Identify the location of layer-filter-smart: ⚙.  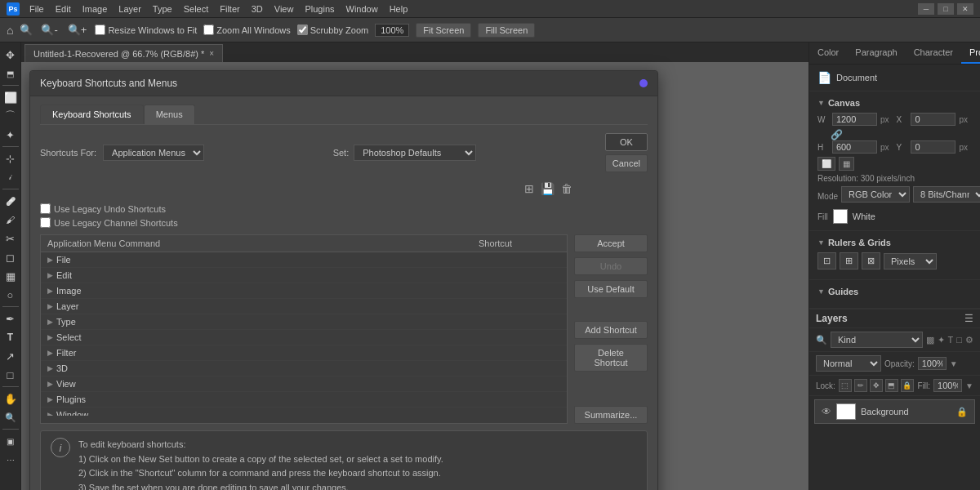
(969, 340).